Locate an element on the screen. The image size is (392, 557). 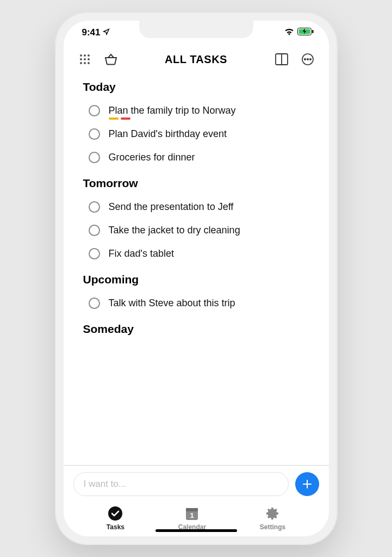
svg-text: 1 is located at coordinates (192, 516).